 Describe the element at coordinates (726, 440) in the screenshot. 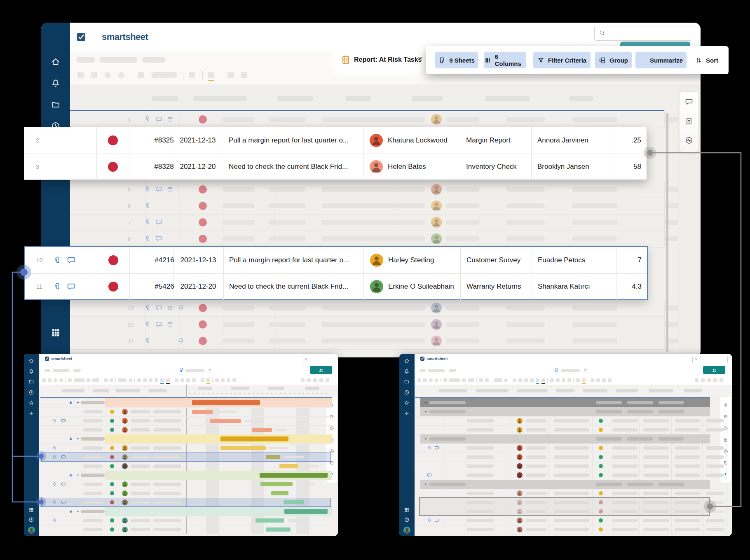

I see `rail-file-upload-icon` at that location.